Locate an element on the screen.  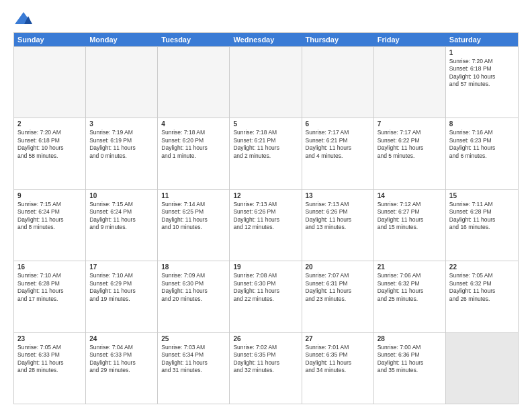
cell-info: Sunrise: 7:17 AM Sunset: 6:21 PM Dayligh… is located at coordinates (338, 144).